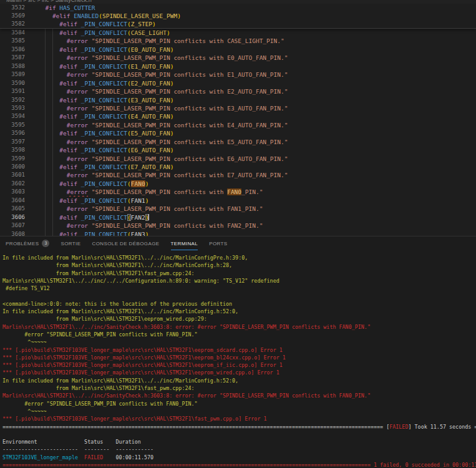 The image size is (476, 468). What do you see at coordinates (238, 134) in the screenshot?
I see `code-line: 3596 #elif _PIN_CONFLICT(E5_AUTO_FAN)` at bounding box center [238, 134].